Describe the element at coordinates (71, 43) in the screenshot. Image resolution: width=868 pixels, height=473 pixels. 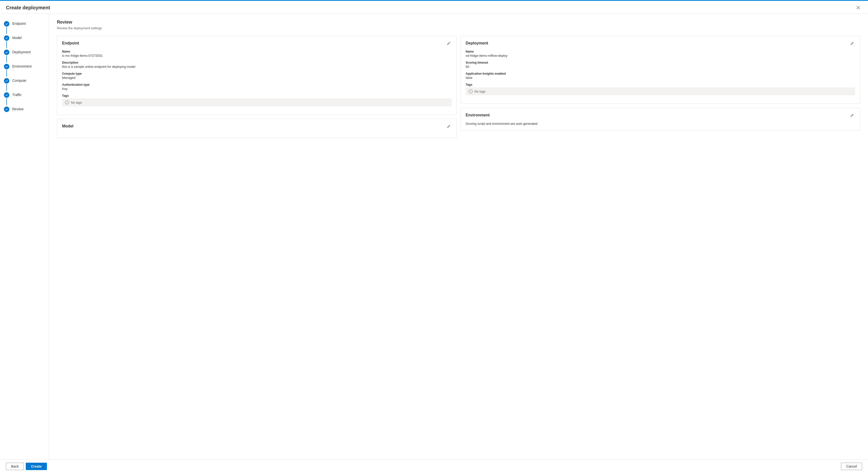
I see `endpoint-card-title: Endpoint` at that location.